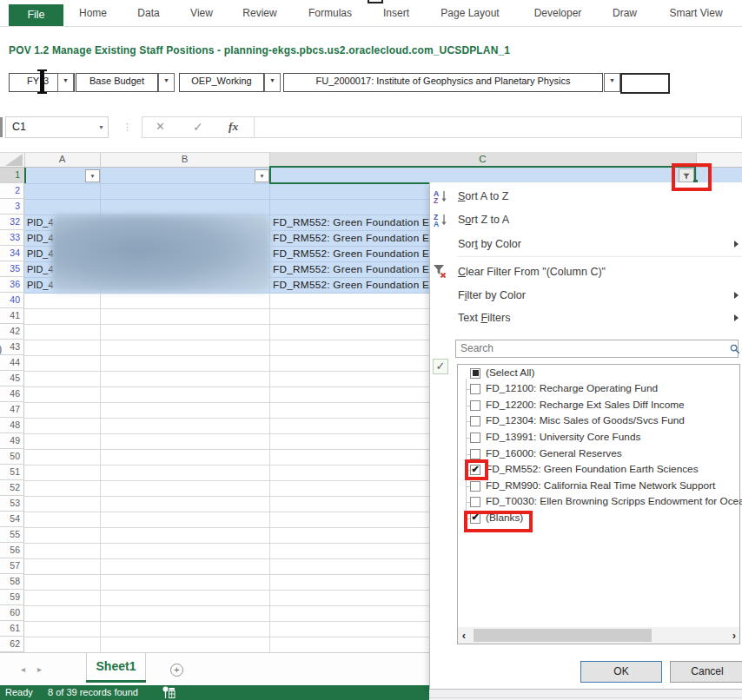 The image size is (742, 700). Describe the element at coordinates (436, 224) in the screenshot. I see `svg-text: A` at that location.